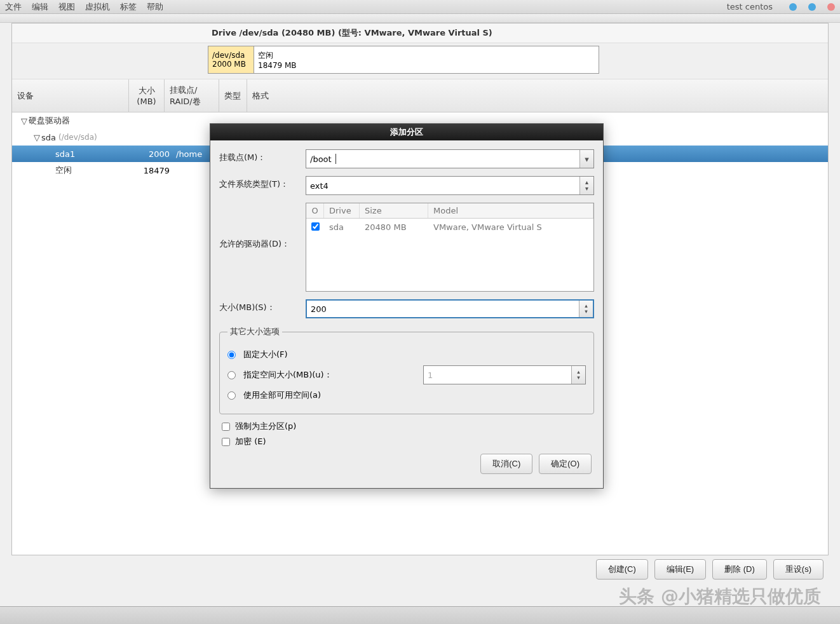 This screenshot has height=624, width=840. I want to click on radio-fixed-row: 固定大小(F), so click(407, 355).